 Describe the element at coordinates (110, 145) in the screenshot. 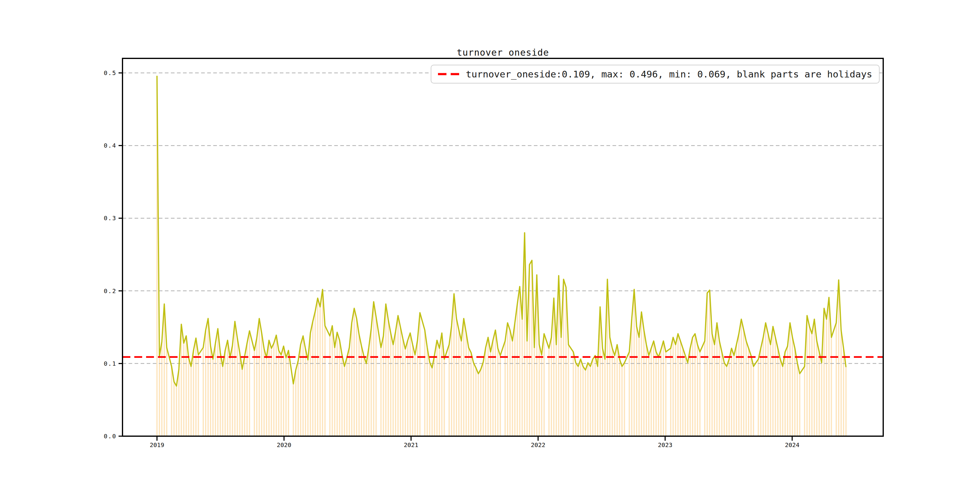

I see `svg-text: 0.4` at that location.